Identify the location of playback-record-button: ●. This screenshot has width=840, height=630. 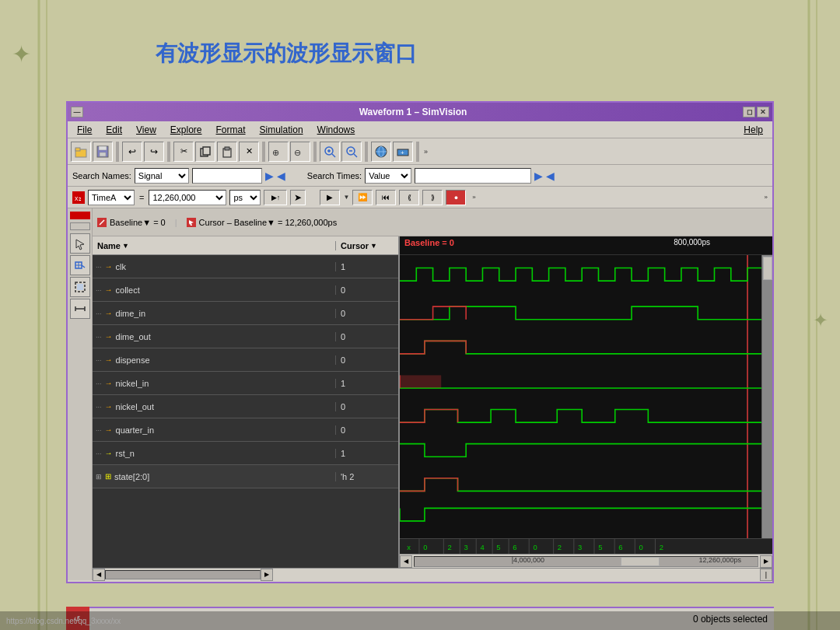
(456, 198).